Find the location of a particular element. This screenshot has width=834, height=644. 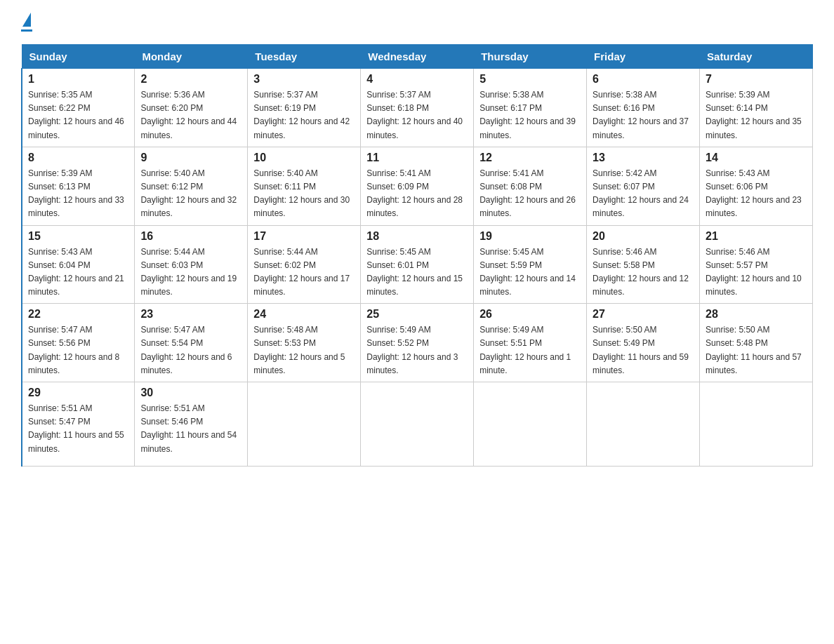

calendar-cell: 13 Sunrise: 5:42 AM Sunset: 6:07 PM Dayl… is located at coordinates (643, 186).